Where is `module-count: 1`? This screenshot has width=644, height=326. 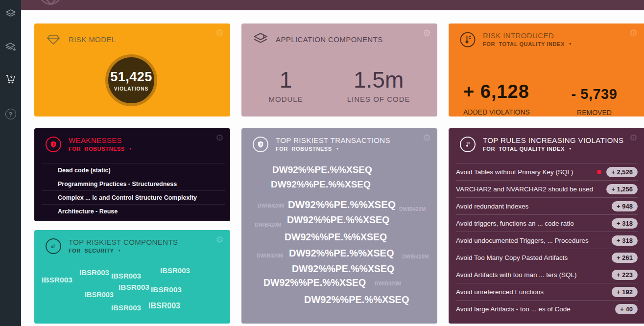
module-count: 1 is located at coordinates (286, 80).